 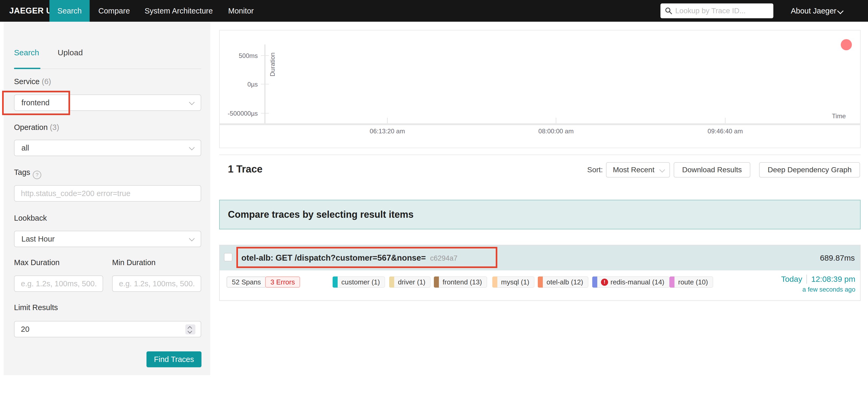 I want to click on compare-banner-text: Compare traces by selecting result items, so click(x=321, y=215).